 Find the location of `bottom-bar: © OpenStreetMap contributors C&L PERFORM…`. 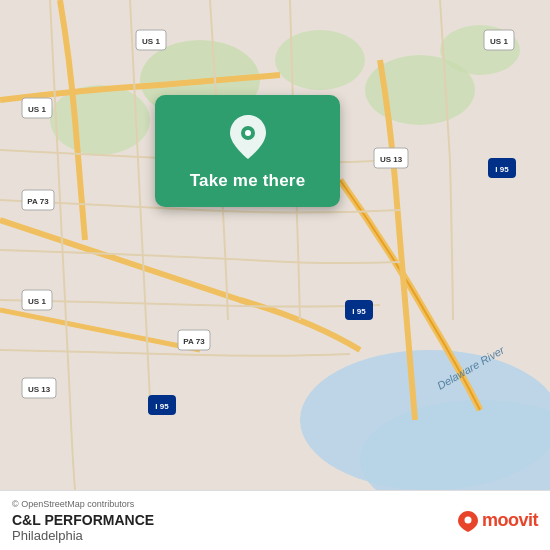

bottom-bar: © OpenStreetMap contributors C&L PERFORM… is located at coordinates (275, 520).